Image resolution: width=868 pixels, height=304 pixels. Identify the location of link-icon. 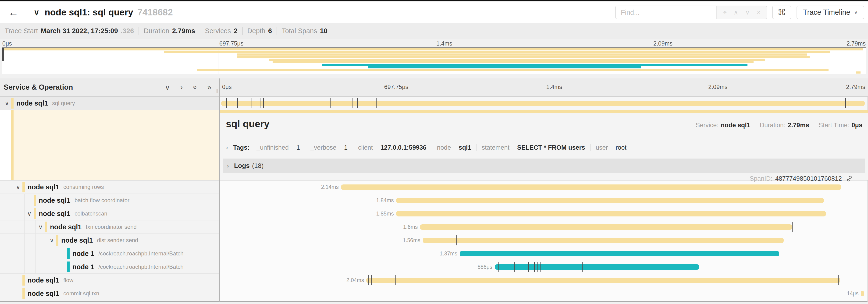
(849, 178).